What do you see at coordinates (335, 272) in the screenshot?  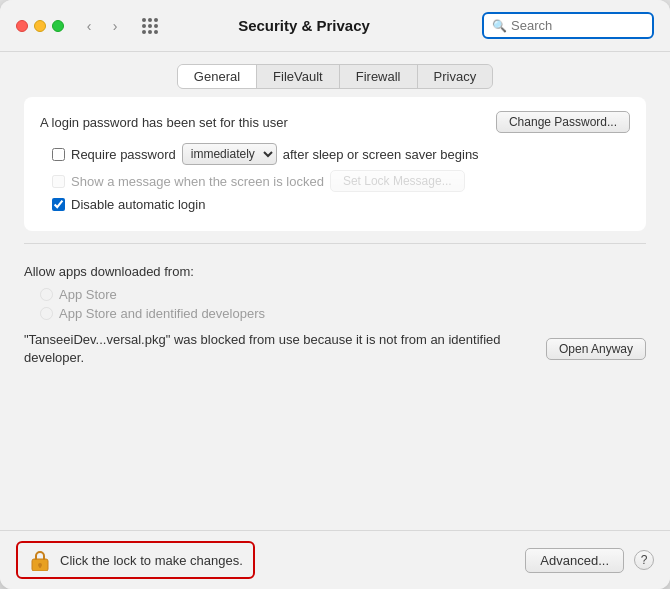 I see `allow-apps-label: Allow apps downloaded from:` at bounding box center [335, 272].